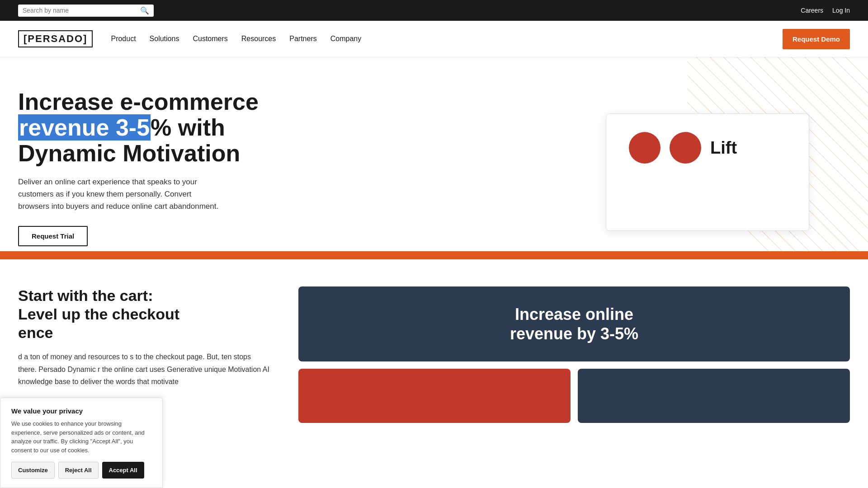  Describe the element at coordinates (81, 424) in the screenshot. I see `cookie-banner: We value your privacy We use cookies to …` at that location.